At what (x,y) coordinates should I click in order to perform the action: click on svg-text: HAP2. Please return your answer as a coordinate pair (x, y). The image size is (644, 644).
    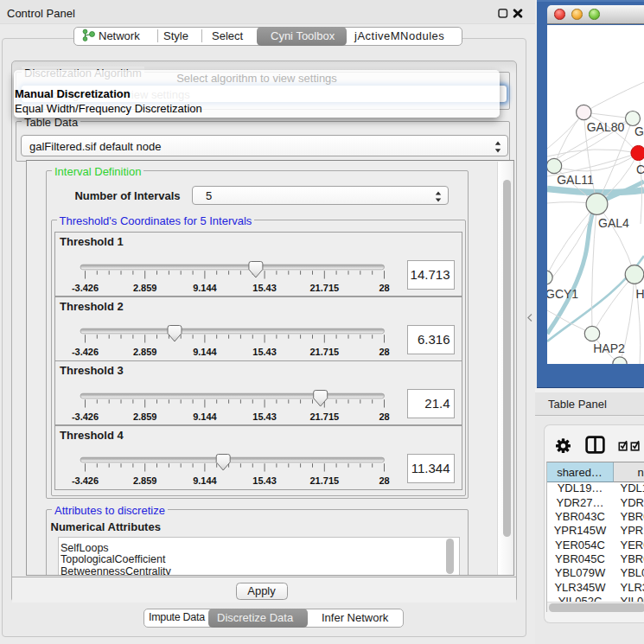
    Looking at the image, I should click on (609, 348).